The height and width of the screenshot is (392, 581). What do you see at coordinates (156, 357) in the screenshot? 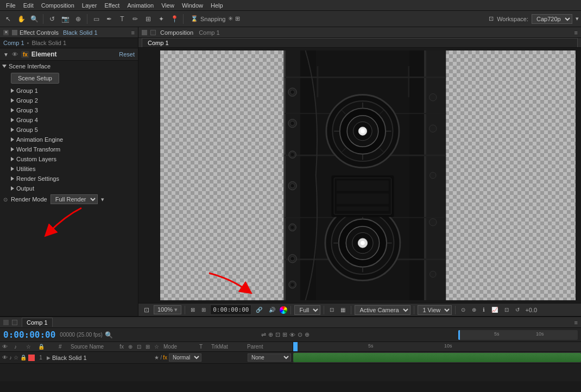
I see `tl-li-star: ★` at bounding box center [156, 357].